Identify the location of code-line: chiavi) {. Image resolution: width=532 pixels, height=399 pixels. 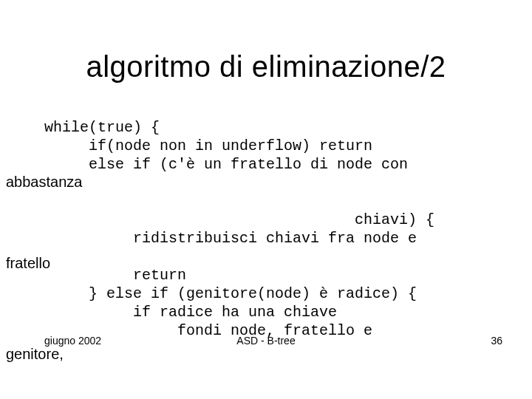
(217, 220).